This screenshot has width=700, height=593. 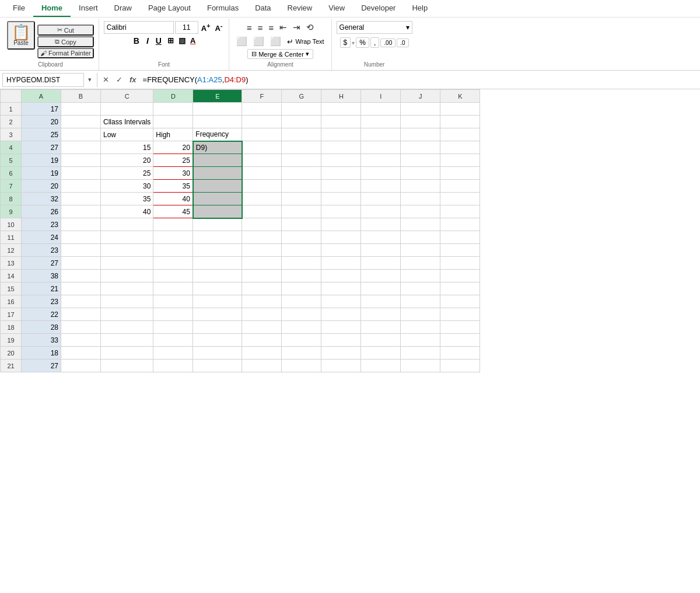 What do you see at coordinates (218, 366) in the screenshot?
I see `cell-E21` at bounding box center [218, 366].